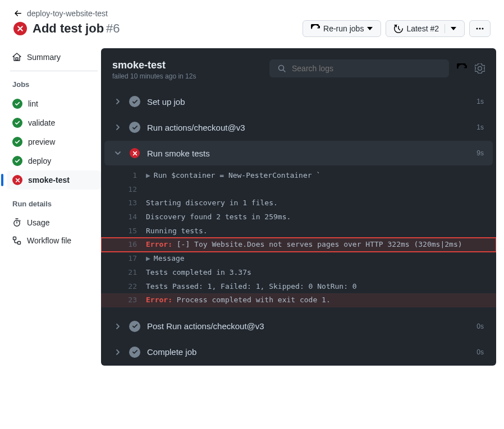 The height and width of the screenshot is (429, 504). Describe the element at coordinates (299, 287) in the screenshot. I see `log-line: 22Tests Passed: 1, Failed: 1, Skipped: 0…` at that location.